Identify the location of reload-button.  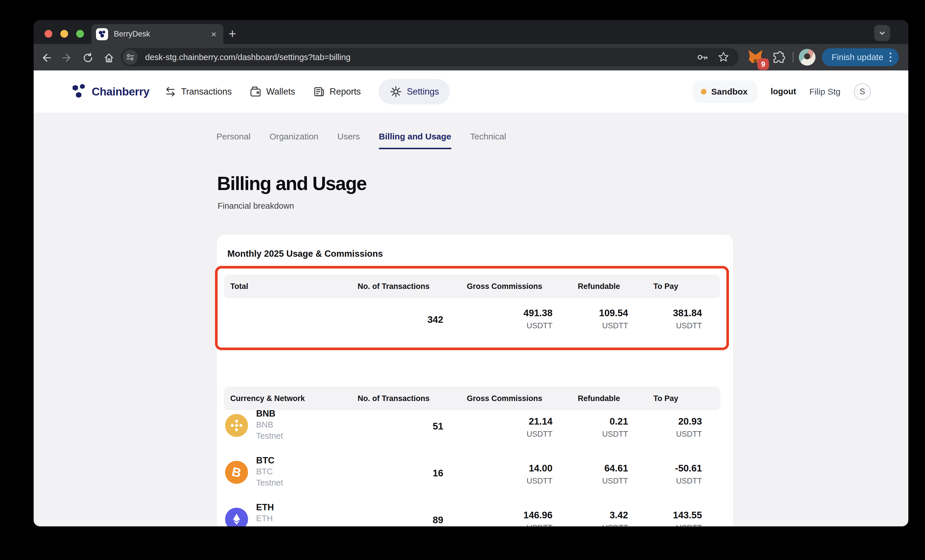
(88, 58).